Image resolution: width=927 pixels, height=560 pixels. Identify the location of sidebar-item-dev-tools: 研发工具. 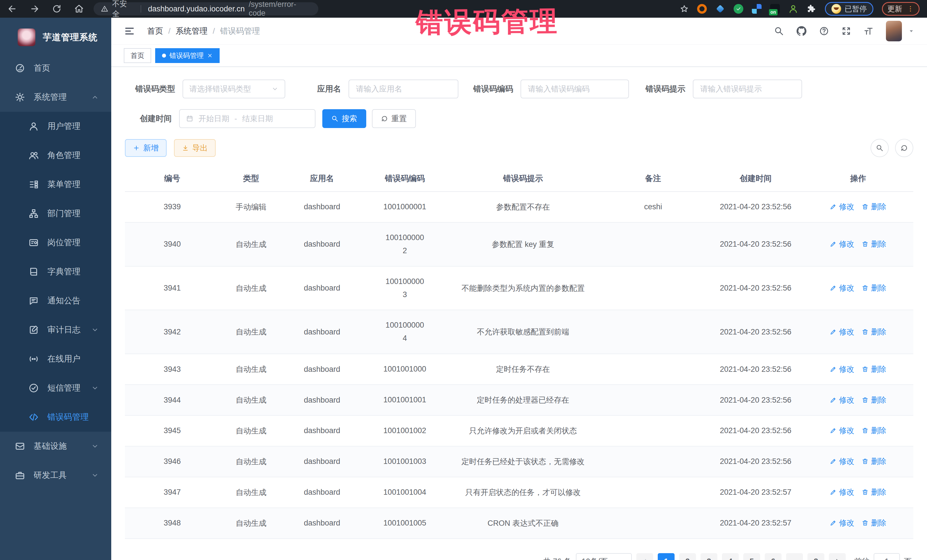
(56, 475).